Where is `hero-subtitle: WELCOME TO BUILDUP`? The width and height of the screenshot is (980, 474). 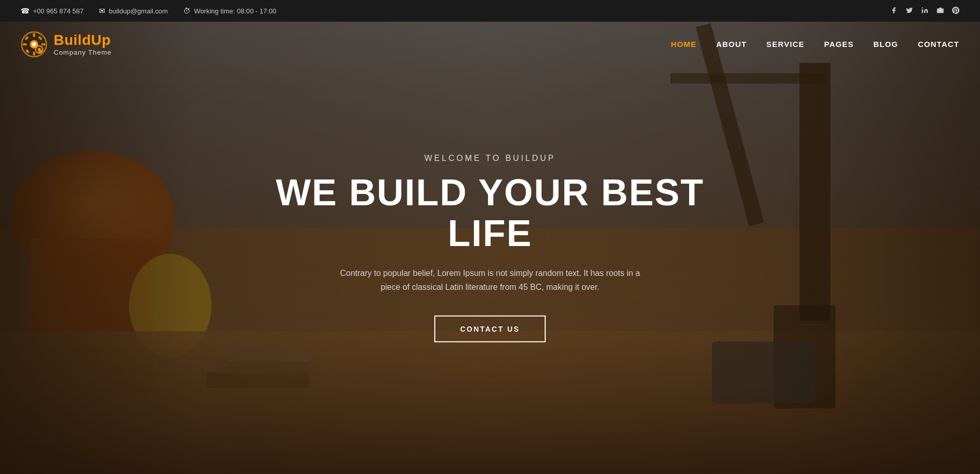
hero-subtitle: WELCOME TO BUILDUP is located at coordinates (490, 158).